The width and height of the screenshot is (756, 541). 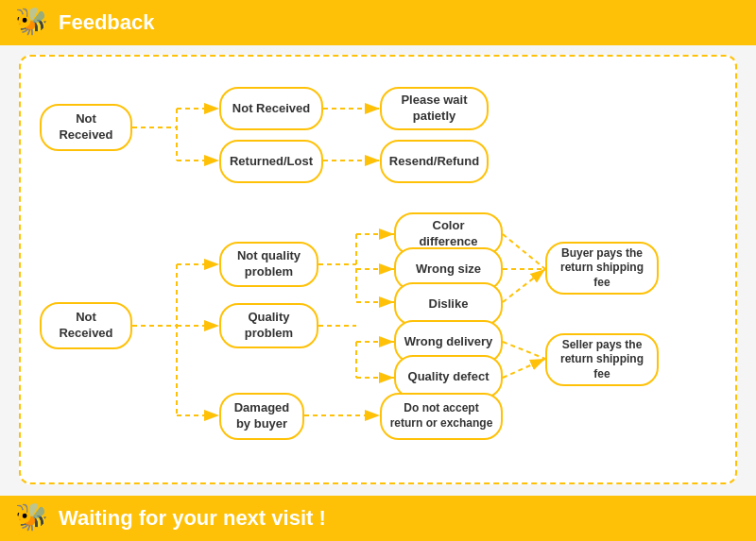 What do you see at coordinates (602, 268) in the screenshot?
I see `buyer-pays-box: Buyer pays the return shipping fee` at bounding box center [602, 268].